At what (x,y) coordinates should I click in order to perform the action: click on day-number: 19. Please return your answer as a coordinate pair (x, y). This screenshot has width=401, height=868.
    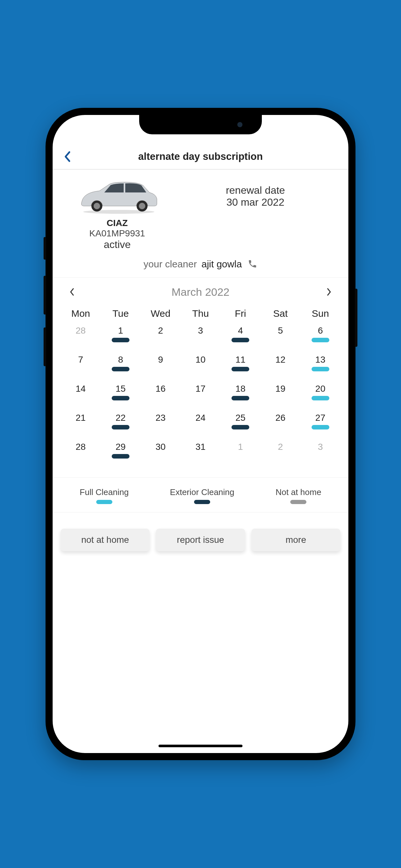
    Looking at the image, I should click on (280, 389).